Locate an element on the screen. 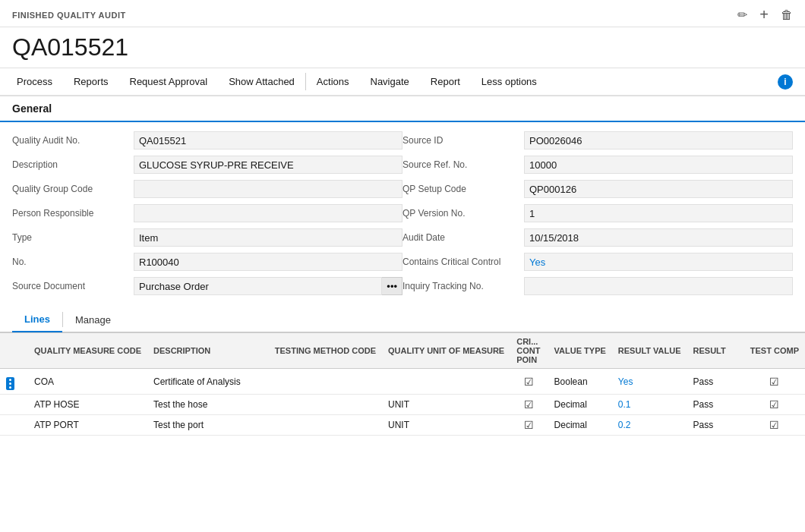 The width and height of the screenshot is (805, 532). value-person-responsible is located at coordinates (268, 213).